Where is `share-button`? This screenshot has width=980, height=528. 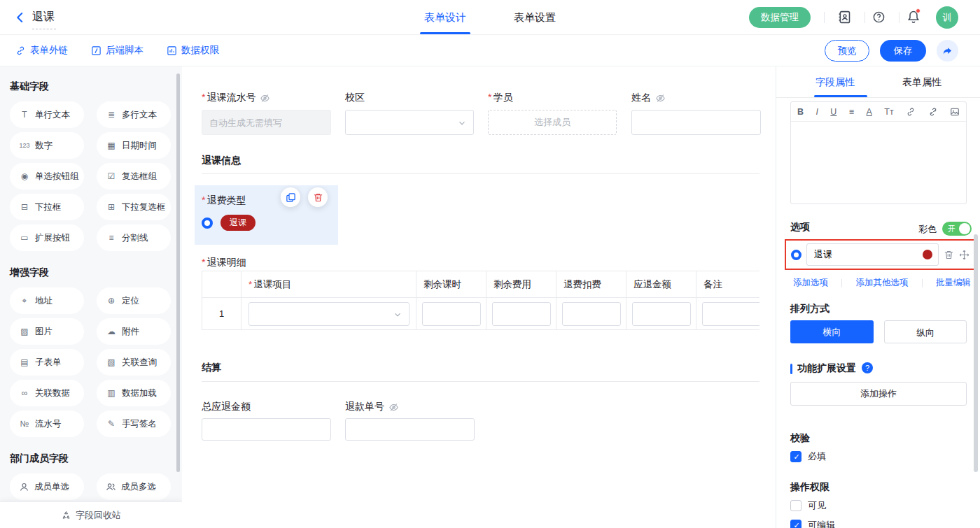
share-button is located at coordinates (948, 50).